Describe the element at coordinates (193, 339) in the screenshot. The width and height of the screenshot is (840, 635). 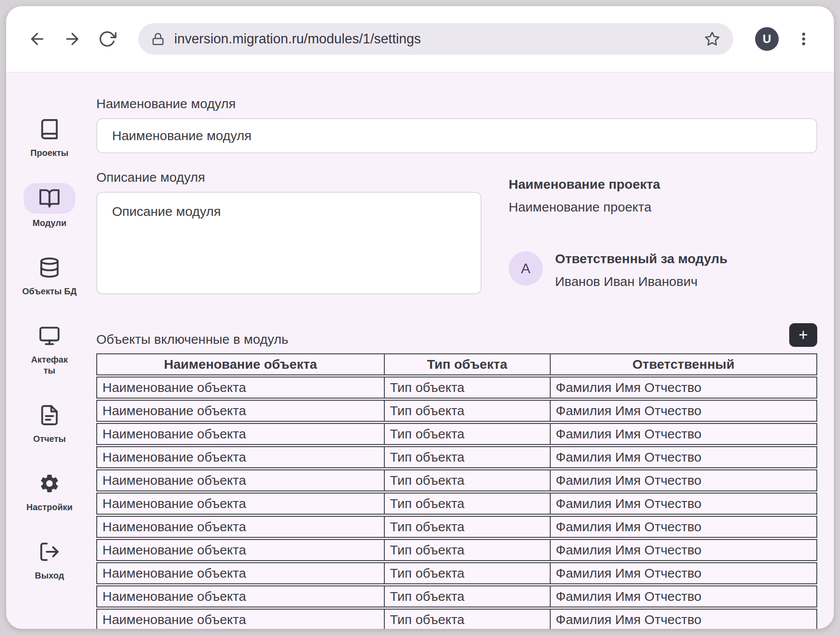
I see `objects-section-title: Объекты включенные в модуль` at that location.